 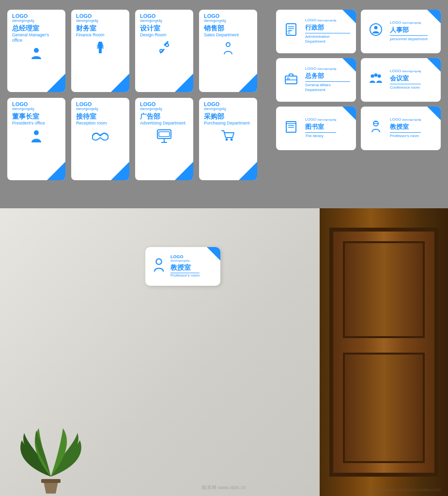 What do you see at coordinates (228, 138) in the screenshot?
I see `cart-icon` at bounding box center [228, 138].